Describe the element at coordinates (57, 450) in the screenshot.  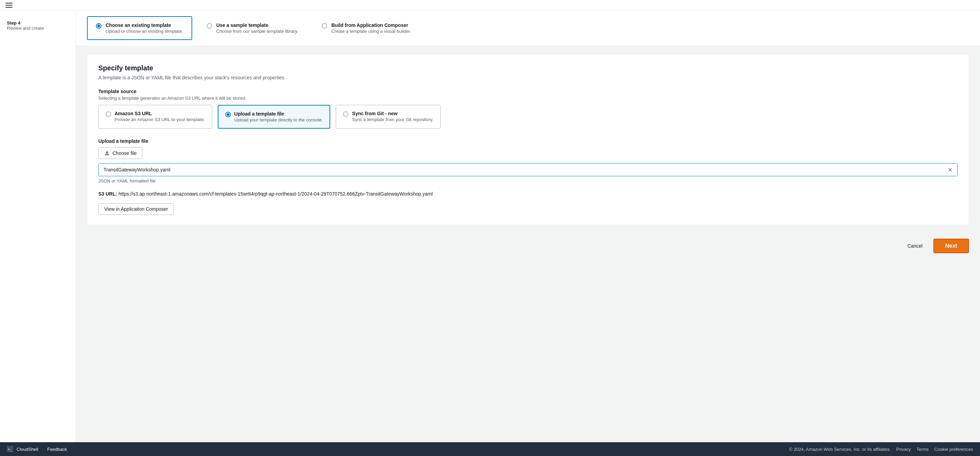
I see `feedback-label: Feedback` at that location.